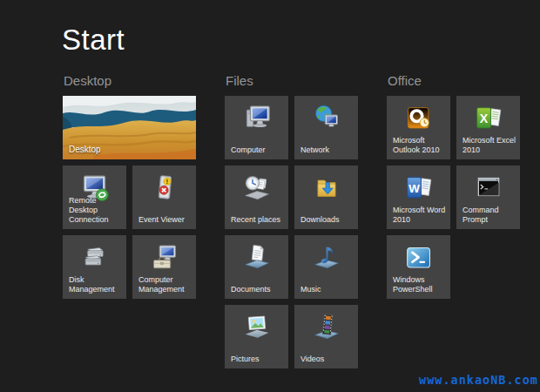 The width and height of the screenshot is (540, 392). What do you see at coordinates (94, 189) in the screenshot?
I see `remote-desktop-icon` at bounding box center [94, 189].